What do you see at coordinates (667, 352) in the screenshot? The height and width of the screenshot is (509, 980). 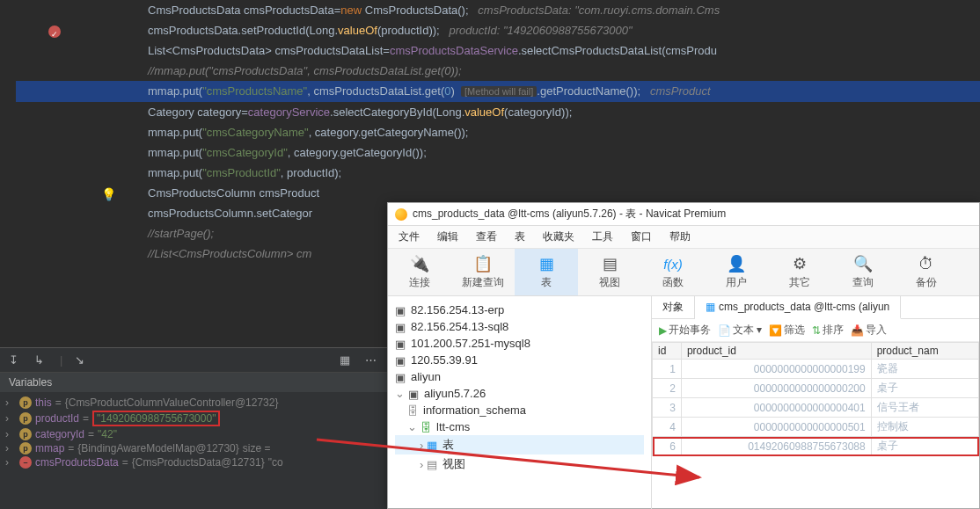 I see `column-header: id` at bounding box center [667, 352].